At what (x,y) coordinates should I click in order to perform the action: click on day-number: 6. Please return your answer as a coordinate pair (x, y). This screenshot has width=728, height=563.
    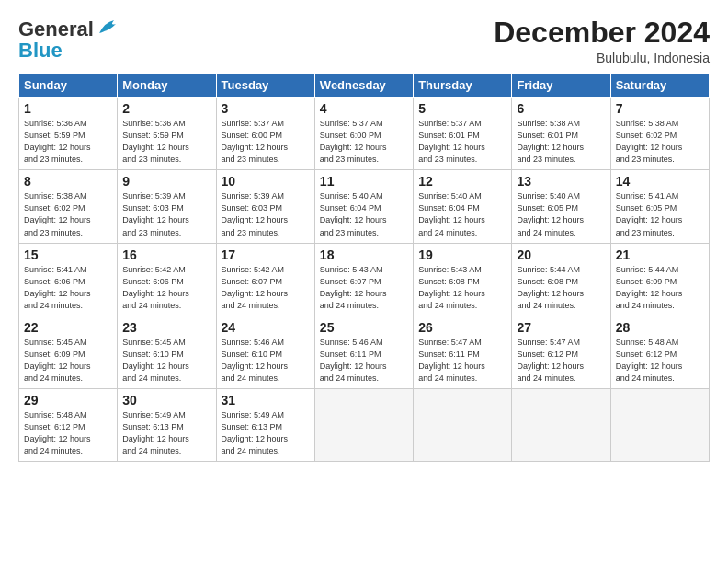
    Looking at the image, I should click on (561, 109).